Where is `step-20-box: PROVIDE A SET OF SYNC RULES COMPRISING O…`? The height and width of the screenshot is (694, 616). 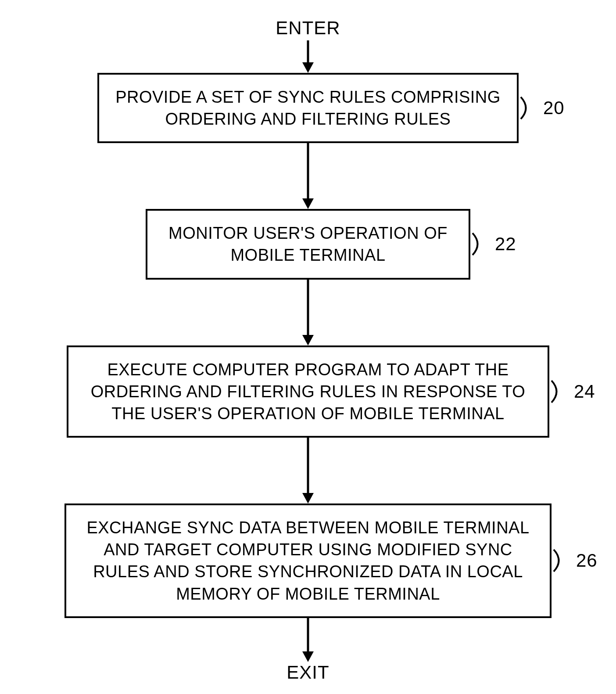
step-20-box: PROVIDE A SET OF SYNC RULES COMPRISING O… is located at coordinates (308, 108).